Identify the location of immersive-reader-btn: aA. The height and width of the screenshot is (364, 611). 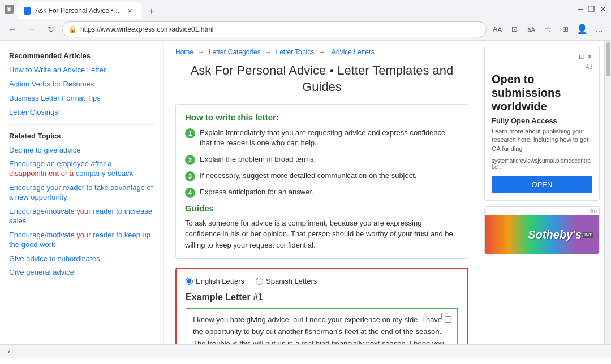
(531, 29).